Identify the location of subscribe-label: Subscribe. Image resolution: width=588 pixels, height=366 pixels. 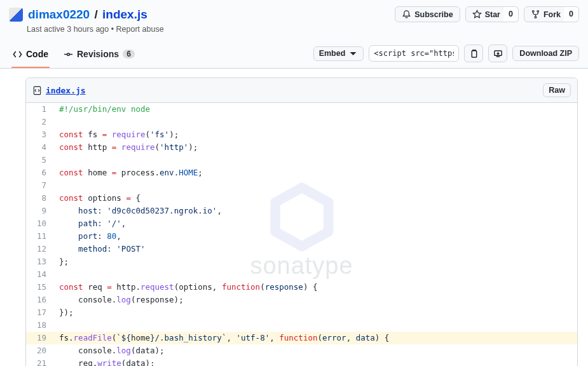
(434, 15).